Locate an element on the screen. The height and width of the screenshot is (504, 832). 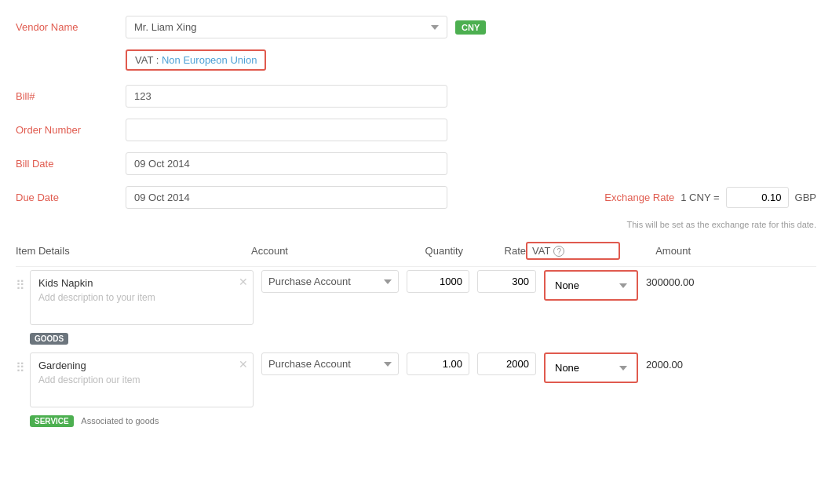
vat-select-wrapper-1: None is located at coordinates (591, 286).